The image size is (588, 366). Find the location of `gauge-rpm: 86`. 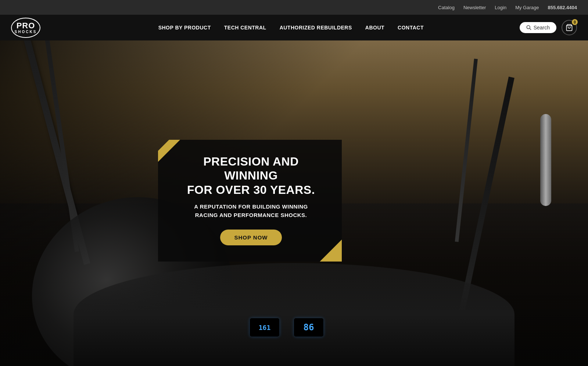

gauge-rpm: 86 is located at coordinates (309, 327).